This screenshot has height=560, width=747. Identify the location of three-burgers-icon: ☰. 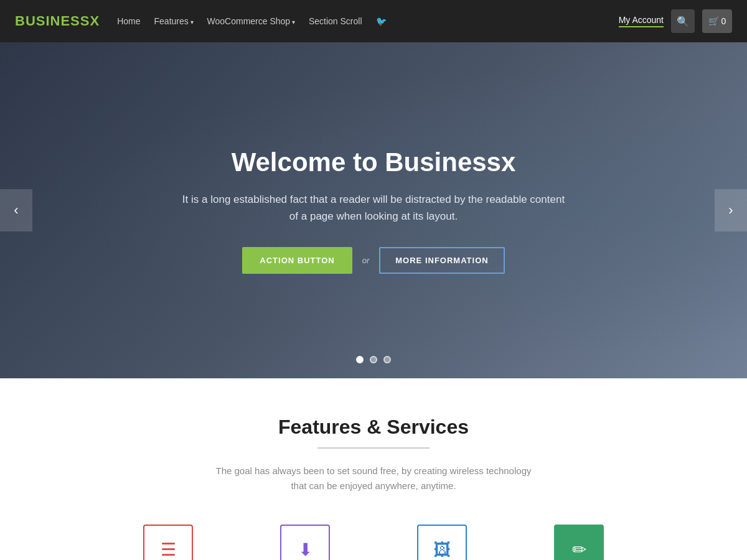
(168, 550).